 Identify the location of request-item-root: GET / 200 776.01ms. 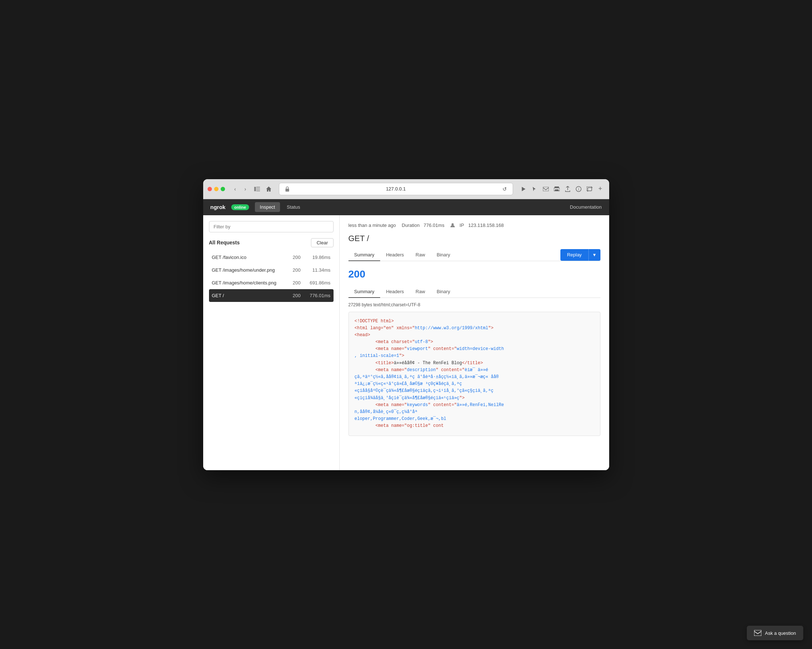
(271, 296).